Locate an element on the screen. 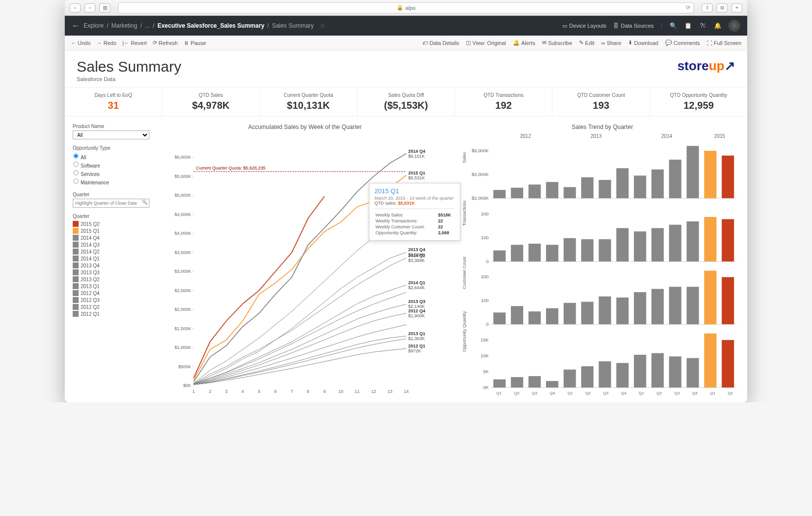 This screenshot has width=812, height=516. svg-text: $500K is located at coordinates (185, 367).